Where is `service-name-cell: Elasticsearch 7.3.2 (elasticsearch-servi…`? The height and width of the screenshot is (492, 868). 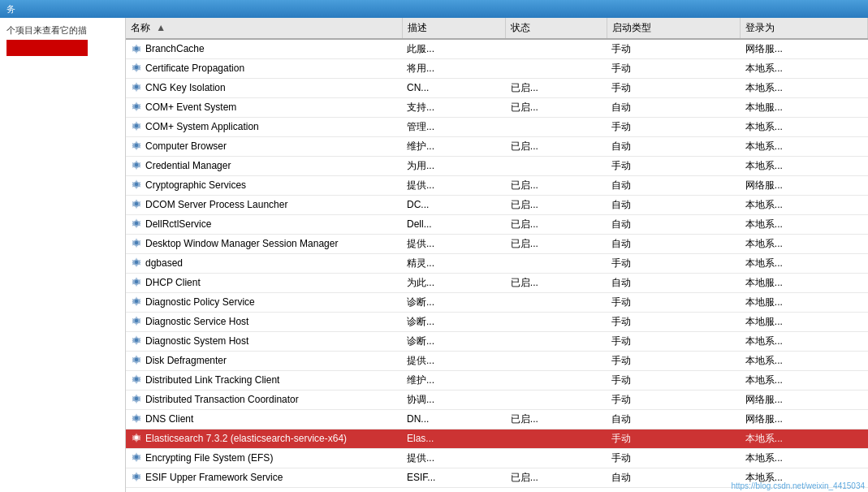
service-name-cell: Elasticsearch 7.3.2 (elasticsearch-servi… is located at coordinates (264, 438).